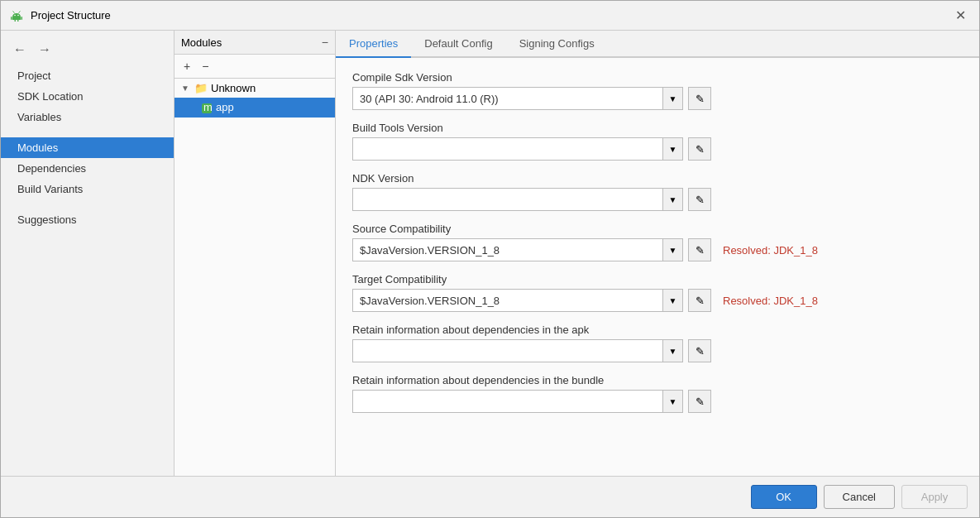 The width and height of the screenshot is (980, 518). Describe the element at coordinates (657, 149) in the screenshot. I see `prop-control-build-tools: ▼ ✎` at that location.